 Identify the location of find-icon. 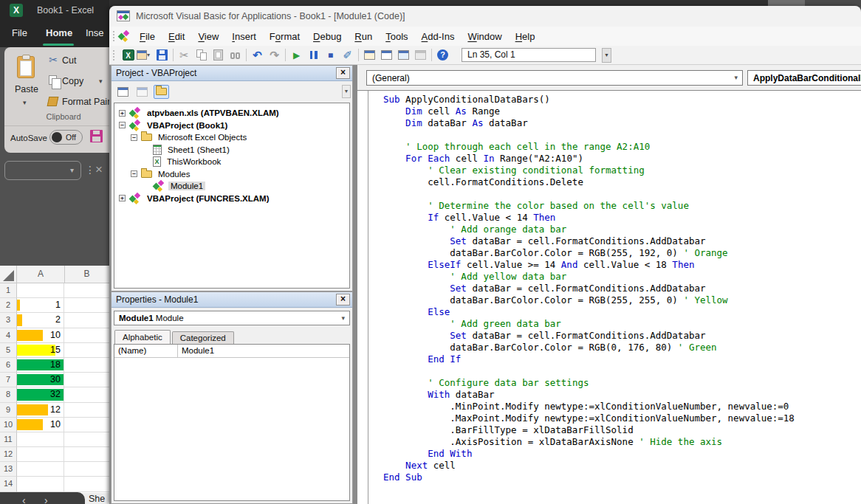
(235, 55).